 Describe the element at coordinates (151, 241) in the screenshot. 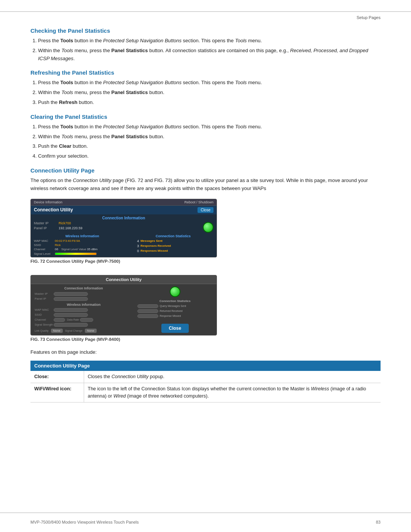

I see `messages-sent-label: Messages Sent` at that location.